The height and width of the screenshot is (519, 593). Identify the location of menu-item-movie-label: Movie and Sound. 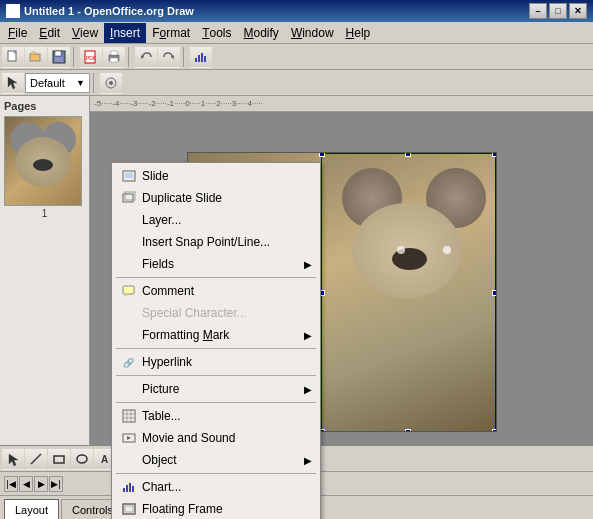
(227, 438).